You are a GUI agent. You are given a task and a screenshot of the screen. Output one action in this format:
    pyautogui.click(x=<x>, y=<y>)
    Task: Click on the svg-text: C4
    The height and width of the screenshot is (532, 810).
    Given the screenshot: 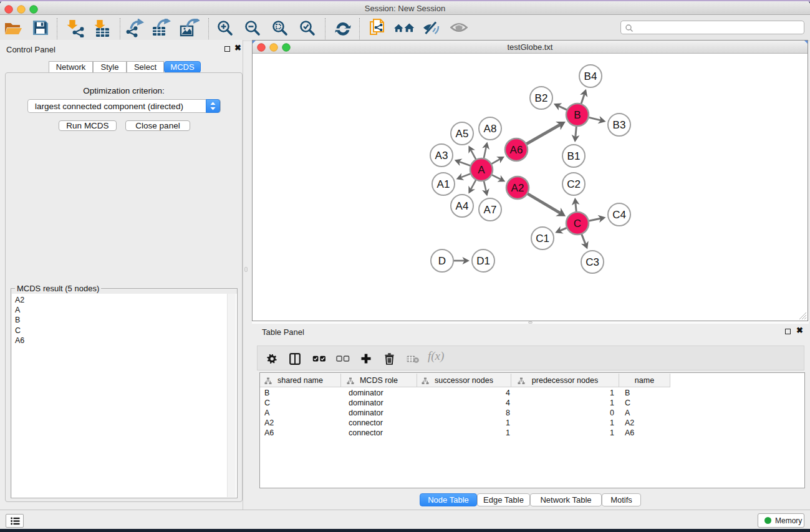 What is the action you would take?
    pyautogui.click(x=619, y=215)
    